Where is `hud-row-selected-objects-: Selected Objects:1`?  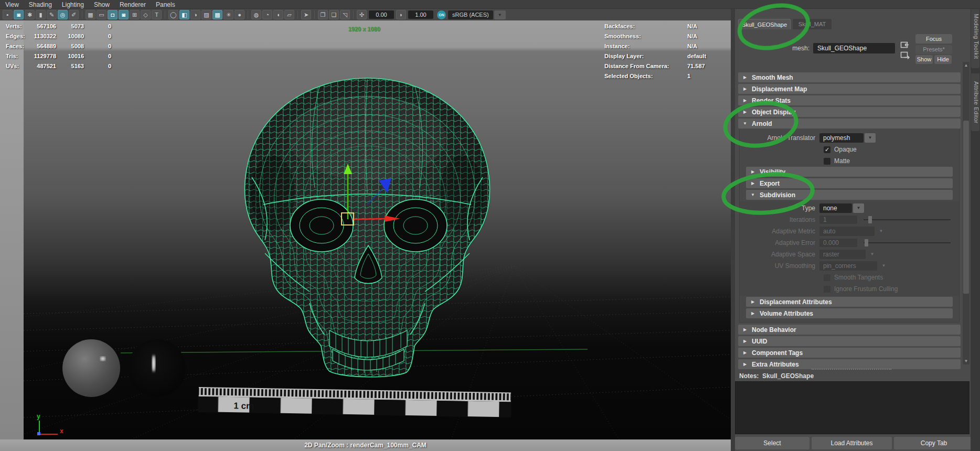 hud-row-selected-objects-: Selected Objects:1 is located at coordinates (667, 78).